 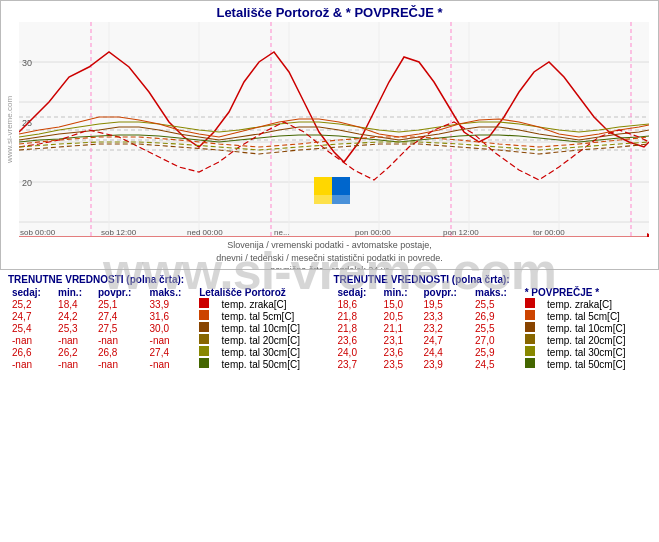 What do you see at coordinates (330, 258) in the screenshot?
I see `footer-line-2: dnevni / tedenski / mesečni statistični …` at bounding box center [330, 258].